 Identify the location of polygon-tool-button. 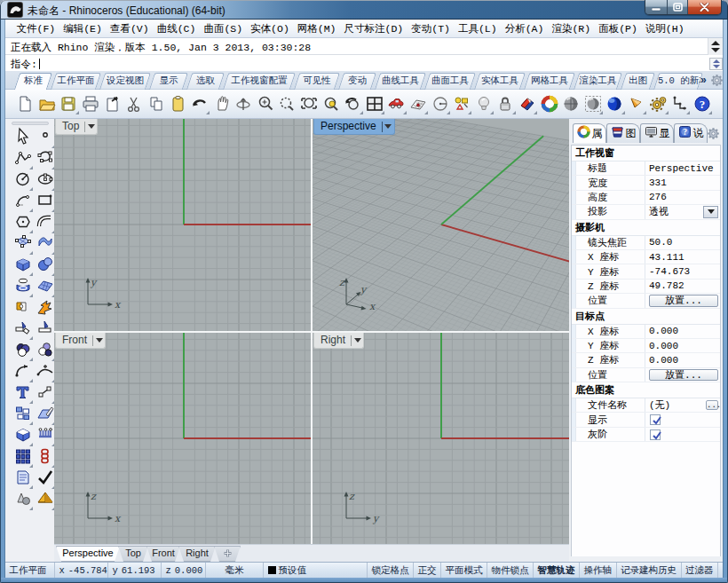
(23, 224).